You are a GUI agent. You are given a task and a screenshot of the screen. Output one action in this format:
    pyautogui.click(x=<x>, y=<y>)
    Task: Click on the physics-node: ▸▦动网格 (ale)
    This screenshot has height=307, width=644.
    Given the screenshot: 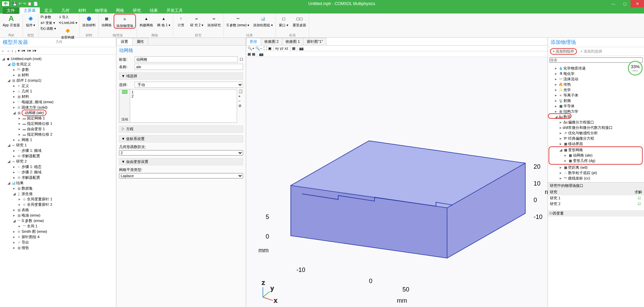 What is the action you would take?
    pyautogui.click(x=595, y=155)
    